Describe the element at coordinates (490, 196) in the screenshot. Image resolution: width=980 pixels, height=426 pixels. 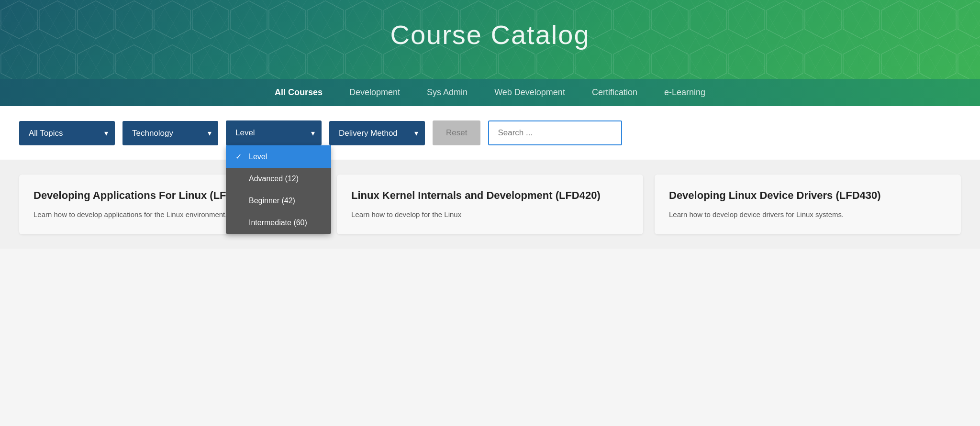
I see `course-title-lfd420: Linux Kernel Internals and Development (…` at that location.